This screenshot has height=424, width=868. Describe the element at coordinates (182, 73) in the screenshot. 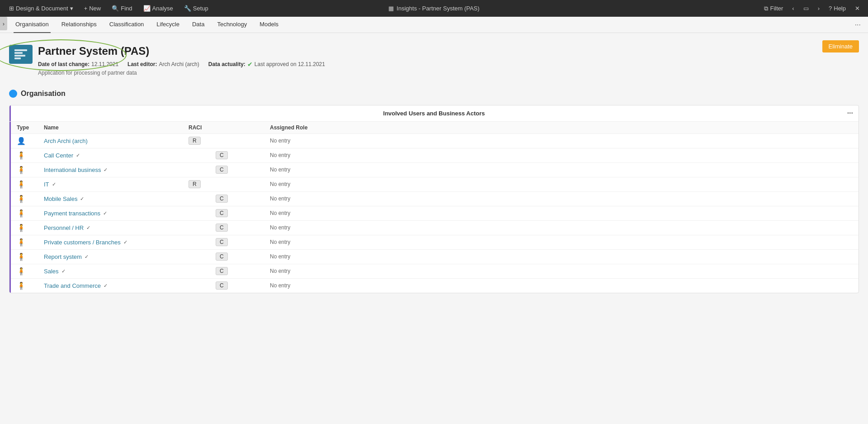

I see `header-description: Application for processing of partner da…` at that location.